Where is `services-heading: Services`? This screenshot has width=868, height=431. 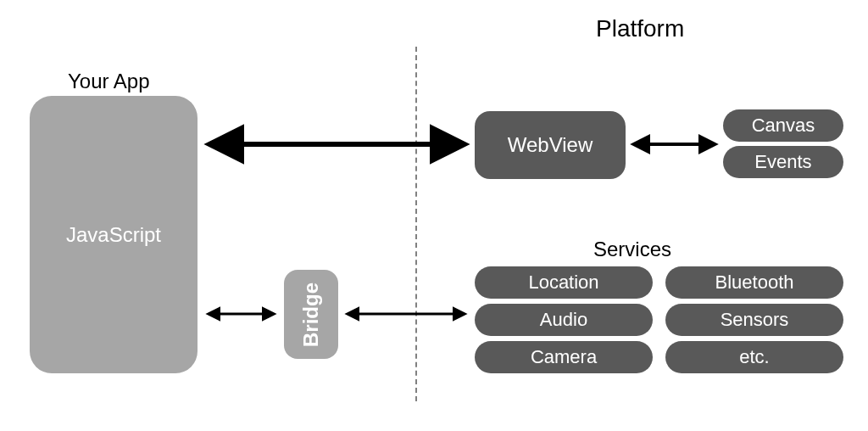 services-heading: Services is located at coordinates (632, 249).